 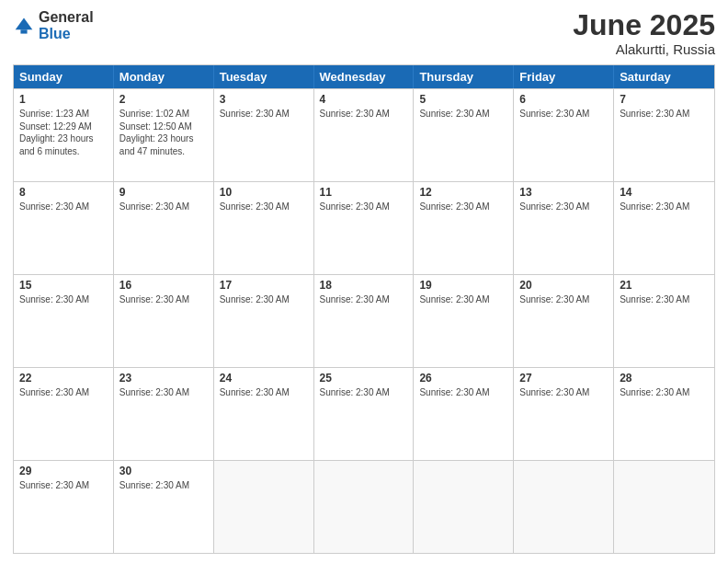 What do you see at coordinates (463, 228) in the screenshot?
I see `cal-cell-11: 12Sunrise: 2:30 AM` at bounding box center [463, 228].